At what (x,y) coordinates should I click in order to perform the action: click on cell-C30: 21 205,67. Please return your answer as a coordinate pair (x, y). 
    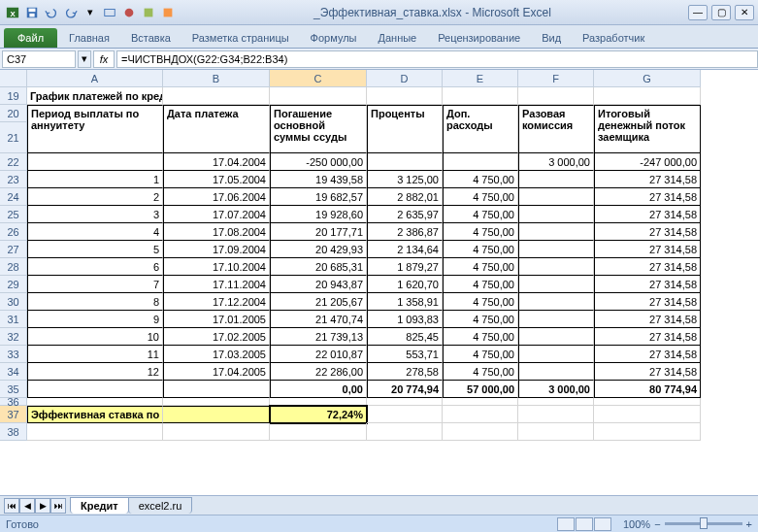
    Looking at the image, I should click on (318, 302).